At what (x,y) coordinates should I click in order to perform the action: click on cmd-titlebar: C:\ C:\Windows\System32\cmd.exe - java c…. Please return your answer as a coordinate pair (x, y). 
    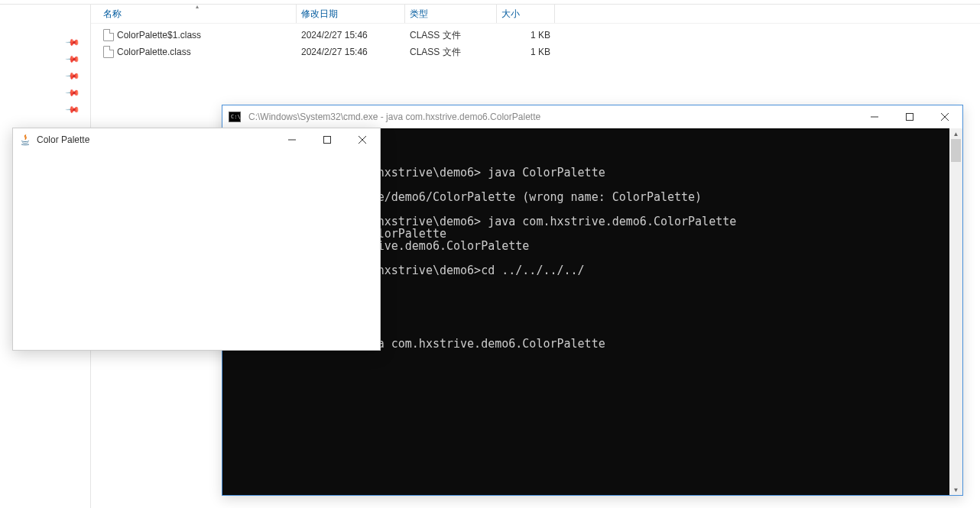
    Looking at the image, I should click on (592, 117).